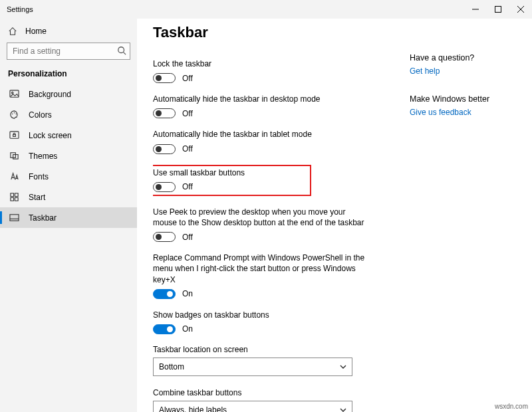 The width and height of the screenshot is (532, 412). I want to click on setting-label: Lock the taskbar, so click(262, 64).